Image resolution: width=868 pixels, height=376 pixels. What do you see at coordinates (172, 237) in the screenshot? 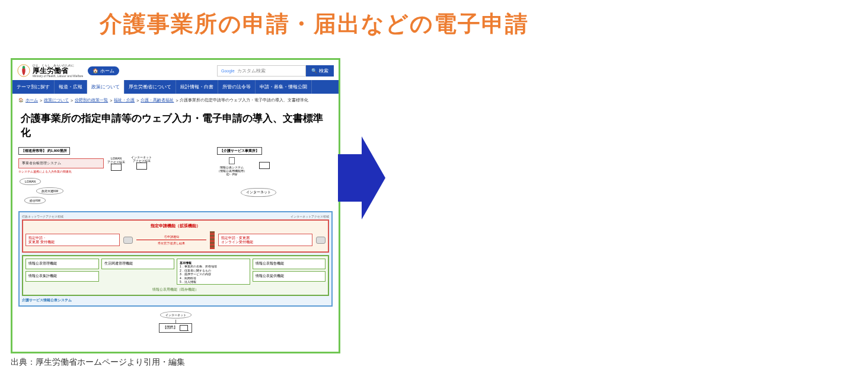
I see `arrow-label: ①申請通知` at bounding box center [172, 237].